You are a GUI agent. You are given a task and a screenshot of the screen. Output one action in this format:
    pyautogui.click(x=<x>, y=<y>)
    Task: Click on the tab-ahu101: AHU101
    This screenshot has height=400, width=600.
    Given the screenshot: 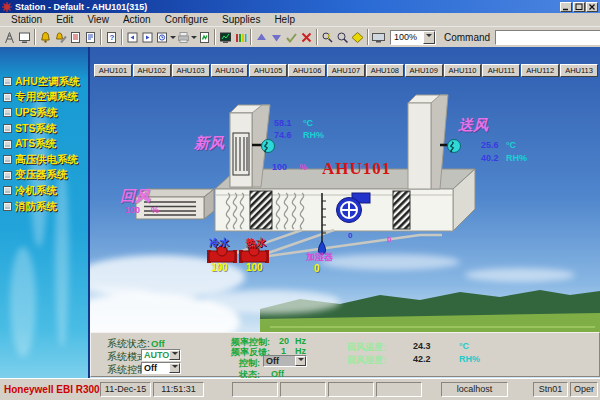 What is the action you would take?
    pyautogui.click(x=113, y=70)
    